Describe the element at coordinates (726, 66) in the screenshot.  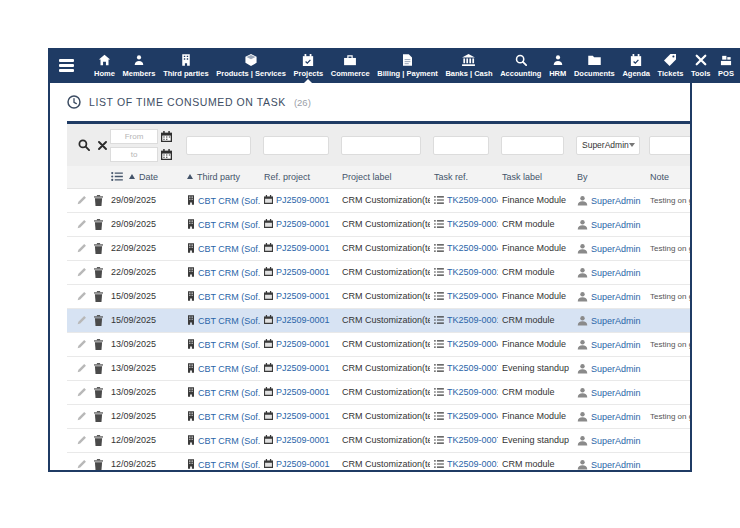
I see `nav-item-pos: POS` at that location.